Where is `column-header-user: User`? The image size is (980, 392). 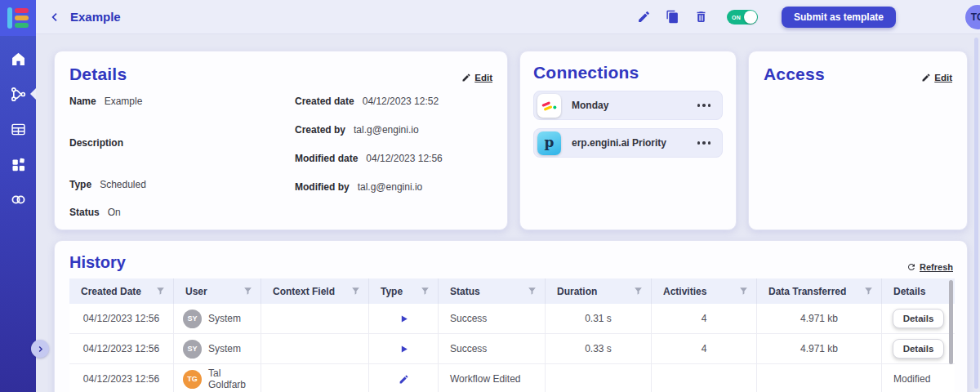
column-header-user: User is located at coordinates (217, 291).